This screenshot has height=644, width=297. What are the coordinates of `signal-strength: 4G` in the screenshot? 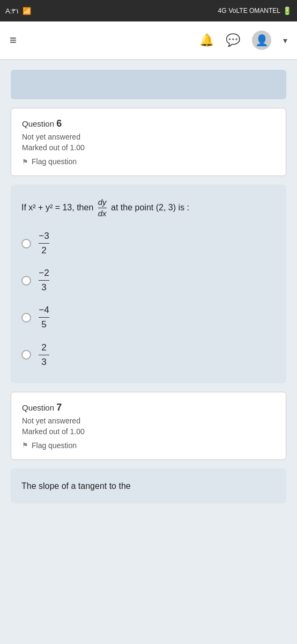 It's located at (222, 11).